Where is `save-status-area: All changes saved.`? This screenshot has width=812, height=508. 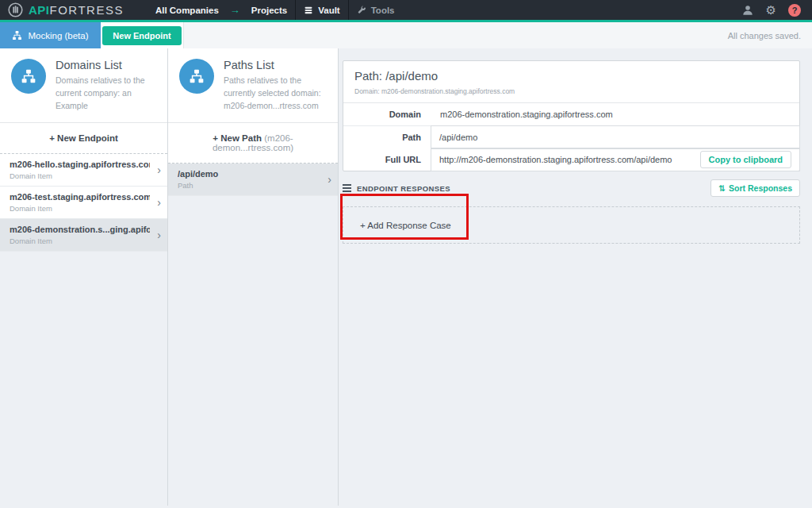 save-status-area: All changes saved. is located at coordinates (498, 35).